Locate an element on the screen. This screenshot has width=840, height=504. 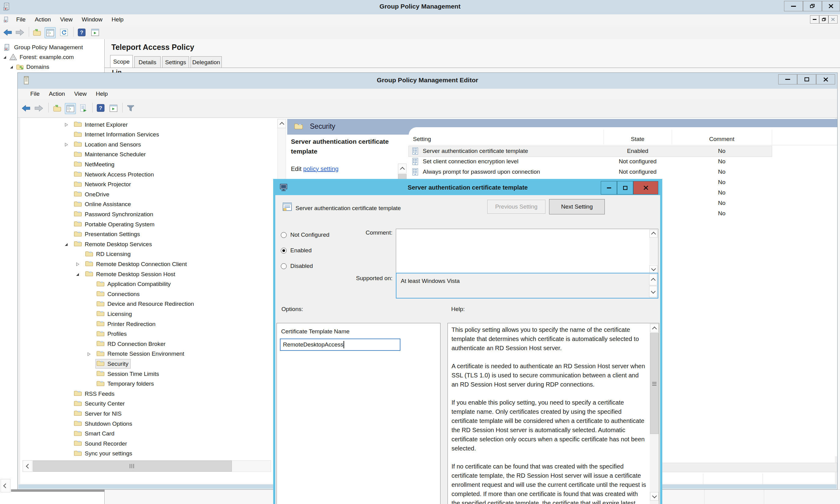
tree-item-onedrive: OneDrive is located at coordinates (149, 195).